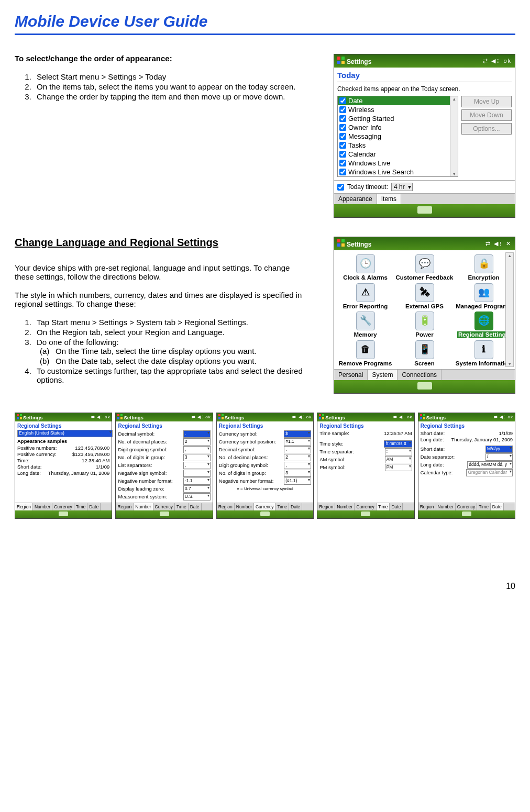  What do you see at coordinates (398, 118) in the screenshot?
I see `list-item: Getting Started` at bounding box center [398, 118].